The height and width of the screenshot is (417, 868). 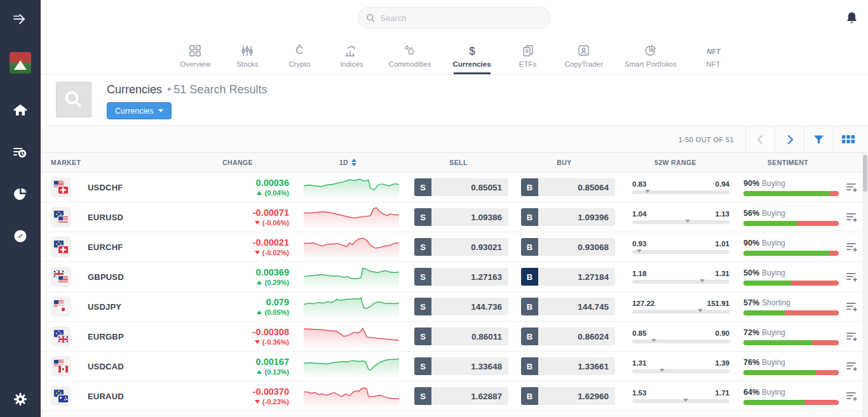 I want to click on range-high: 1.13, so click(x=722, y=214).